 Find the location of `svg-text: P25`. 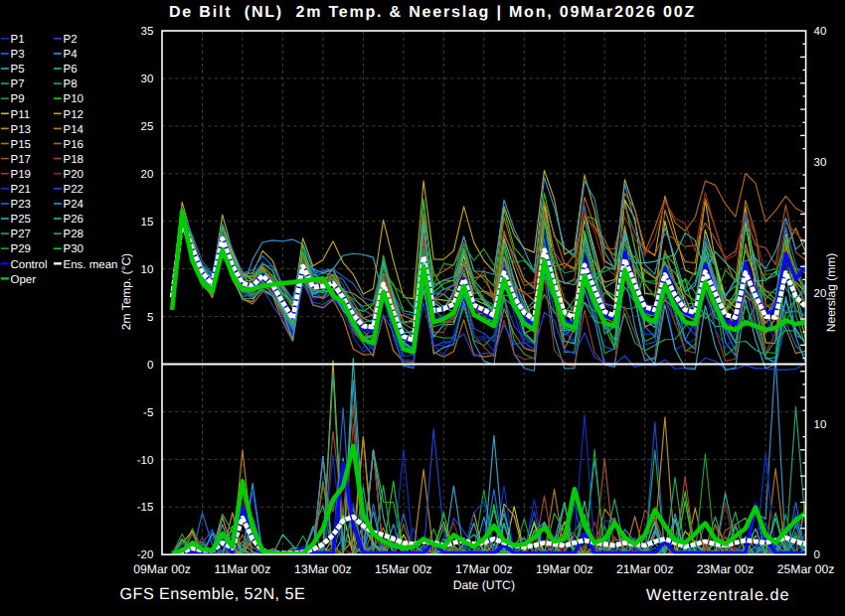

svg-text: P25 is located at coordinates (21, 220).